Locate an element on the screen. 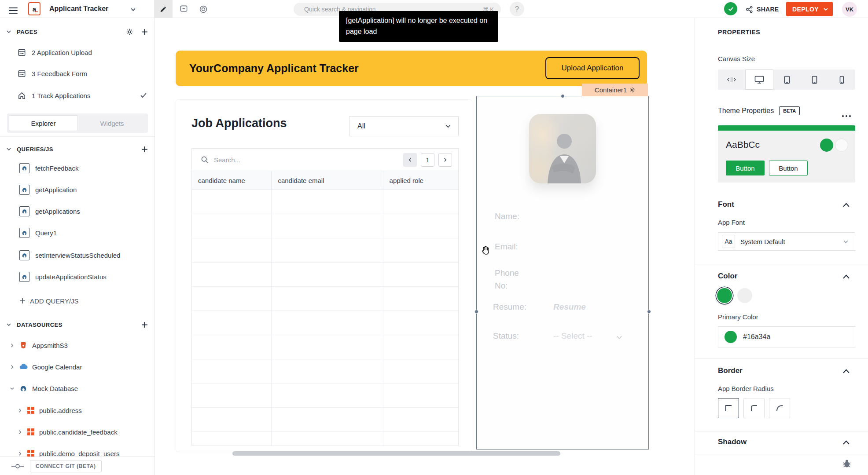 The image size is (868, 475). add-page-icon is located at coordinates (144, 32).